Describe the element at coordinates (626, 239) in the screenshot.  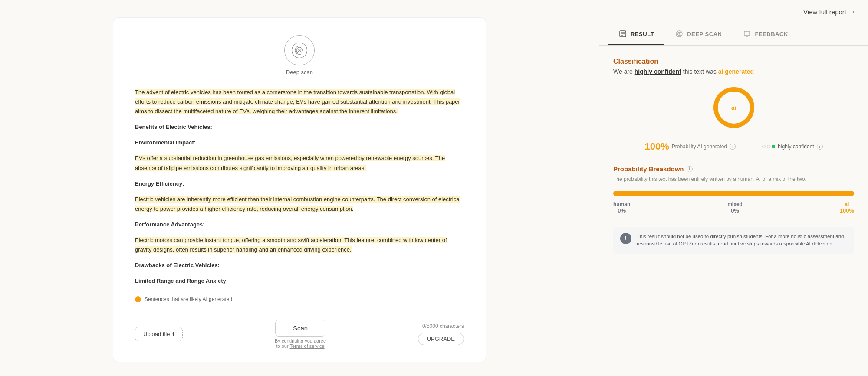
I see `disclaimer-icon: !` at that location.